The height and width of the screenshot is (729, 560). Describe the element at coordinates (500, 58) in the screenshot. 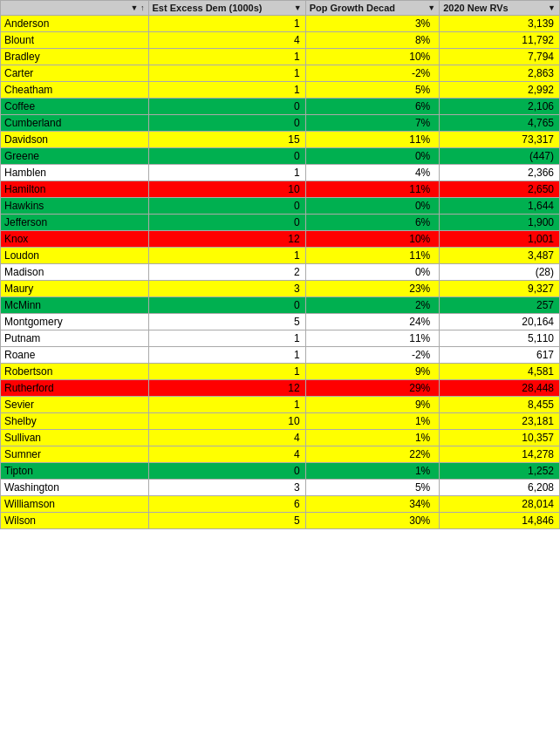

I see `new-rv-value: 7,794` at that location.